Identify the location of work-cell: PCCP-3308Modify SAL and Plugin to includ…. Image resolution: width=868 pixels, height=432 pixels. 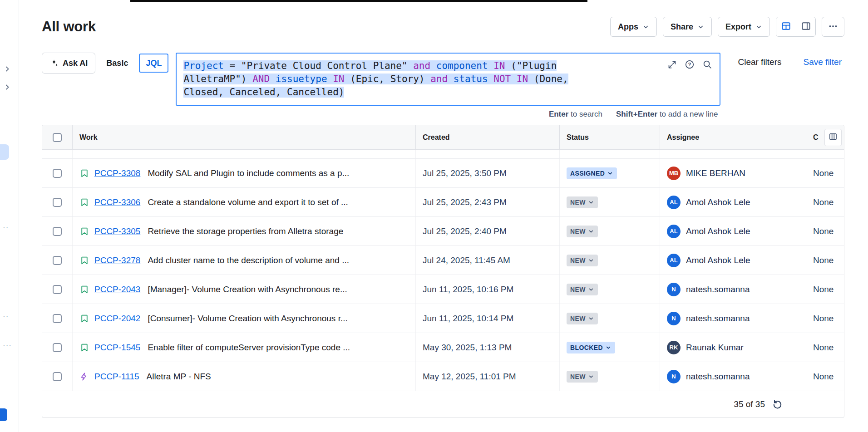
(244, 173).